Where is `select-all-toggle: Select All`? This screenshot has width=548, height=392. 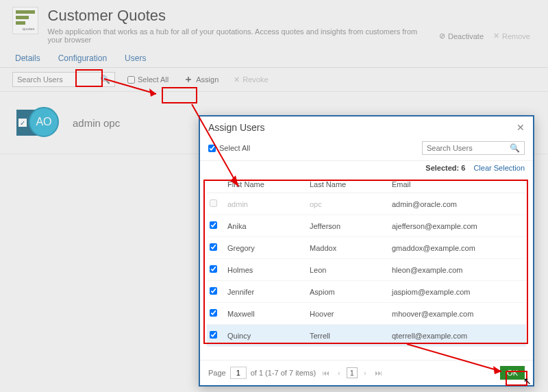 select-all-toggle: Select All is located at coordinates (148, 79).